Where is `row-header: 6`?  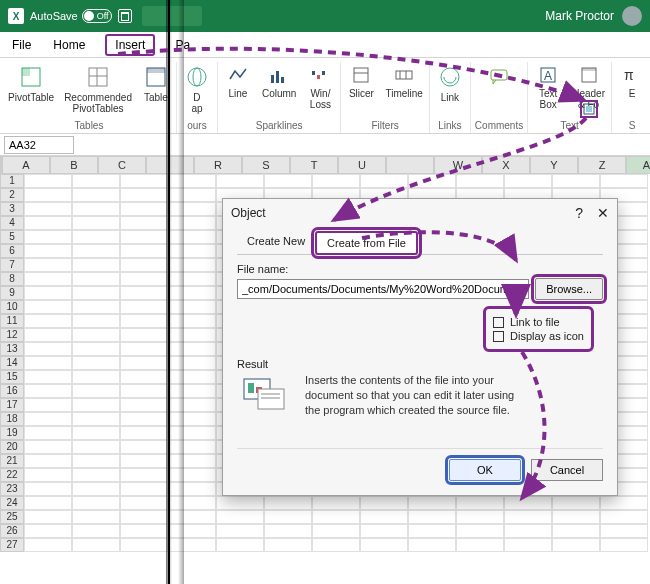
row-header: 6 is located at coordinates (12, 251).